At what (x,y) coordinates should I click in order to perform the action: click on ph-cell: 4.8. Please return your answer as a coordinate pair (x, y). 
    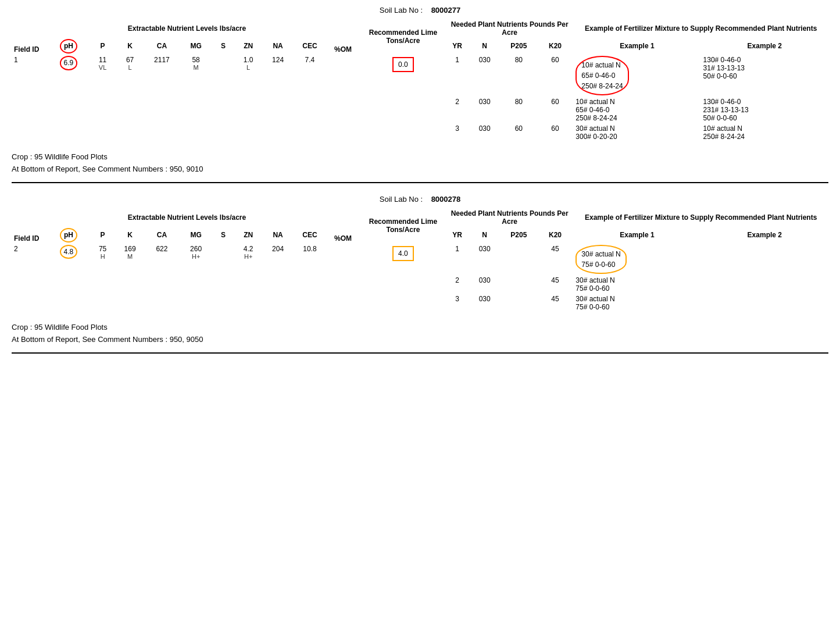
    Looking at the image, I should click on (69, 280).